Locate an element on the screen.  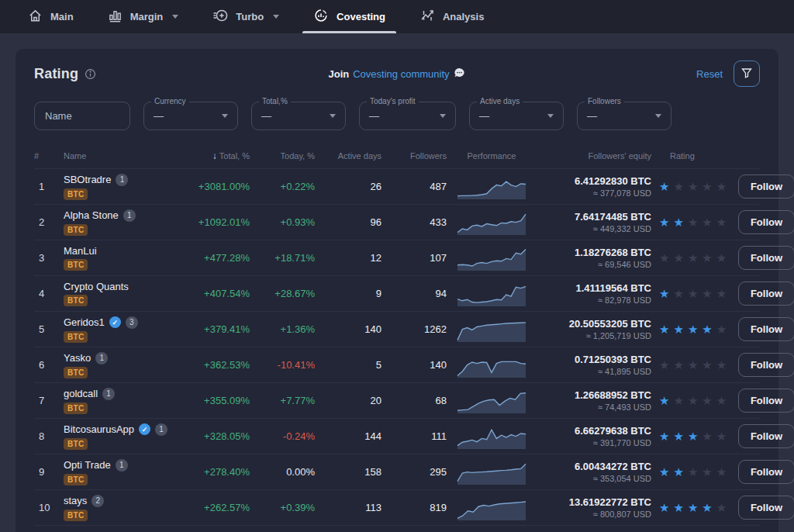
table-header-row: # Name ↓Total, % Today, % Active days Fo… is located at coordinates (397, 156).